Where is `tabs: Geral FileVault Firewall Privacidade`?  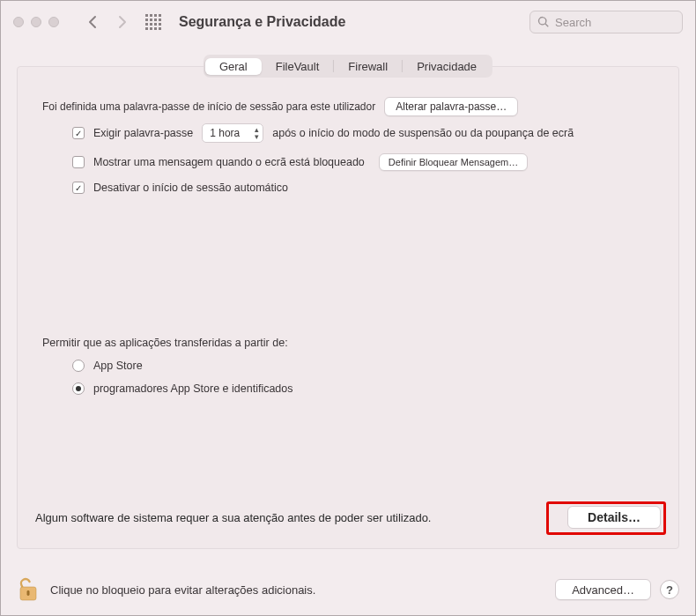 tabs: Geral FileVault Firewall Privacidade is located at coordinates (348, 66).